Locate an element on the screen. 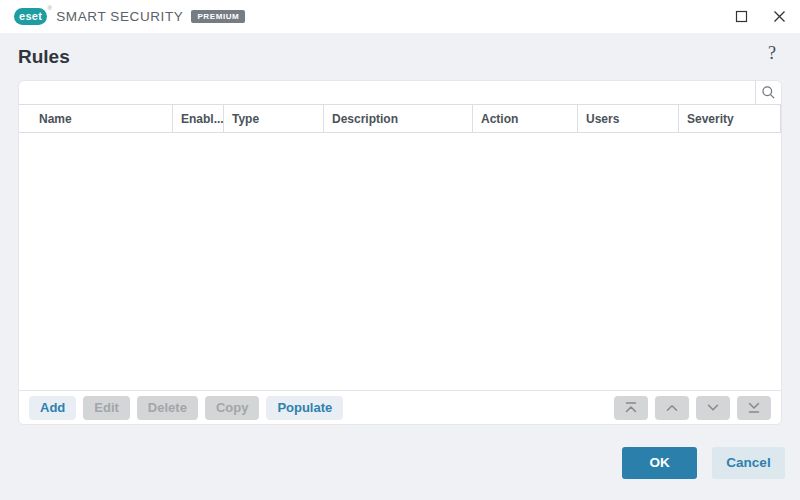  premium-badge: PREMIUM is located at coordinates (218, 16).